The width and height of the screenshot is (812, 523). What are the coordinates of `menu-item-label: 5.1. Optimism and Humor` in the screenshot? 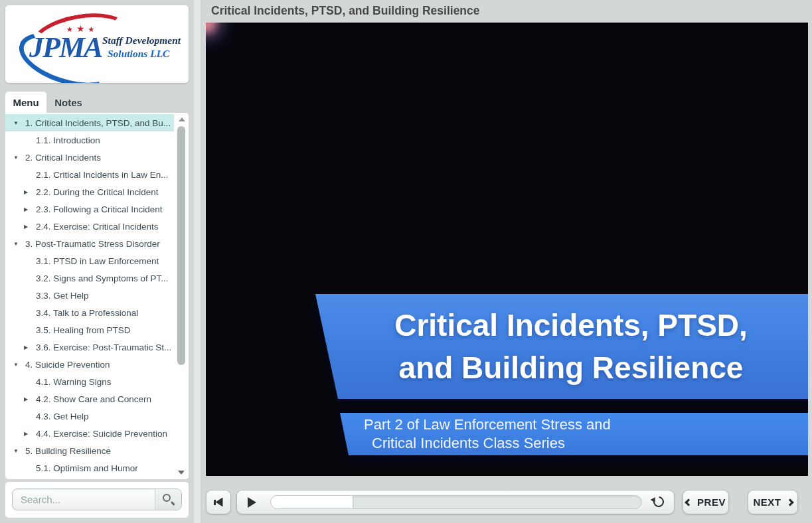 It's located at (87, 469).